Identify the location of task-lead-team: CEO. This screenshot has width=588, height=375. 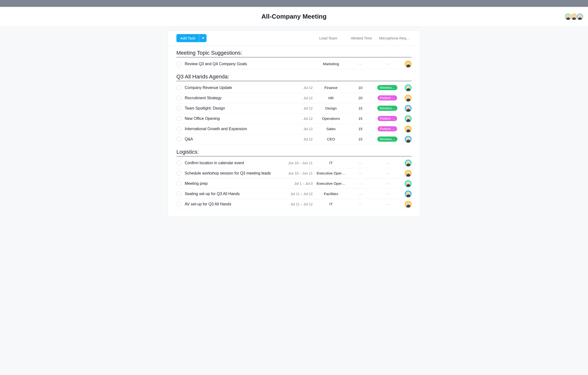
(331, 139).